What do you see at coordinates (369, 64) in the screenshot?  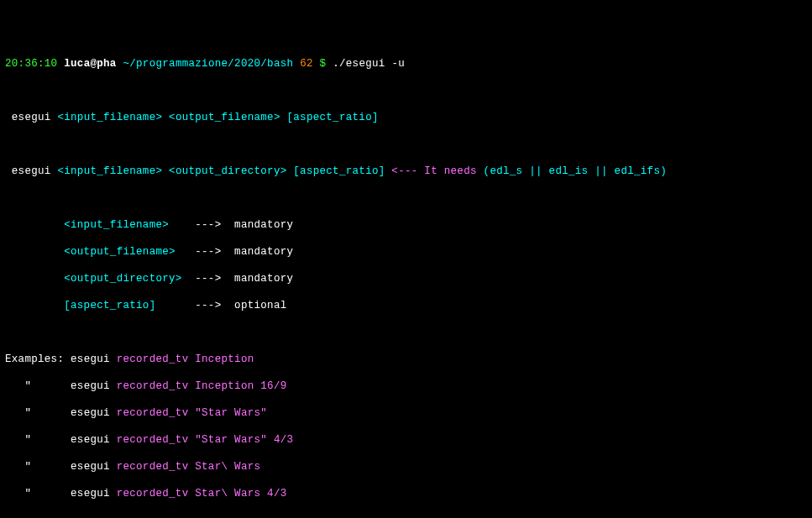 I see `command: ./esegui -u` at bounding box center [369, 64].